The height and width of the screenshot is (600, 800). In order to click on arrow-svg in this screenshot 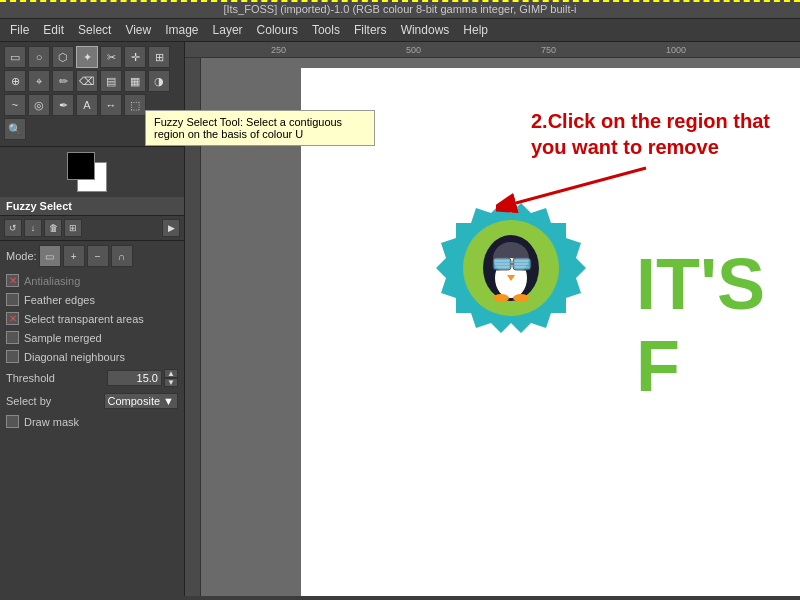, I will do `click(576, 183)`.